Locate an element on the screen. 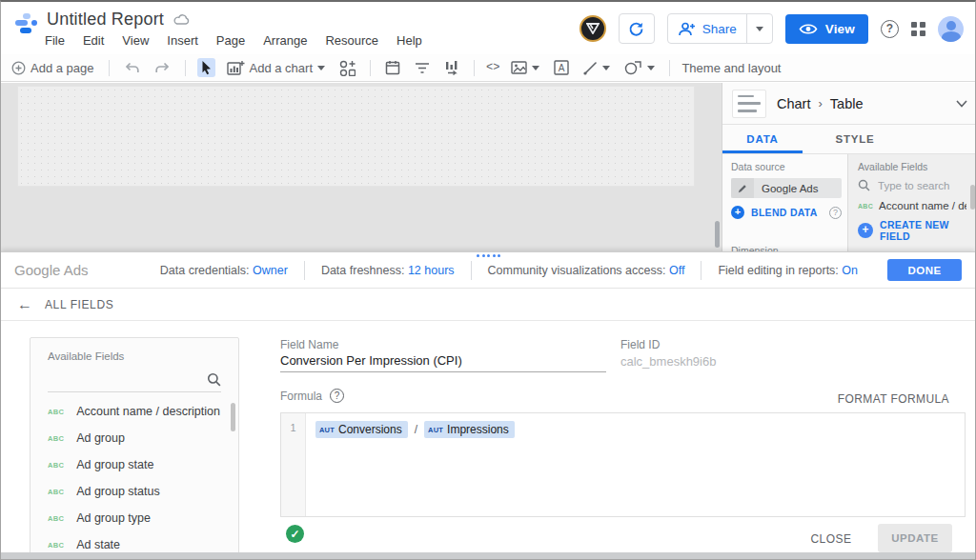 This screenshot has width=976, height=560. all-fields-back: ← ALL FIELDS is located at coordinates (488, 305).